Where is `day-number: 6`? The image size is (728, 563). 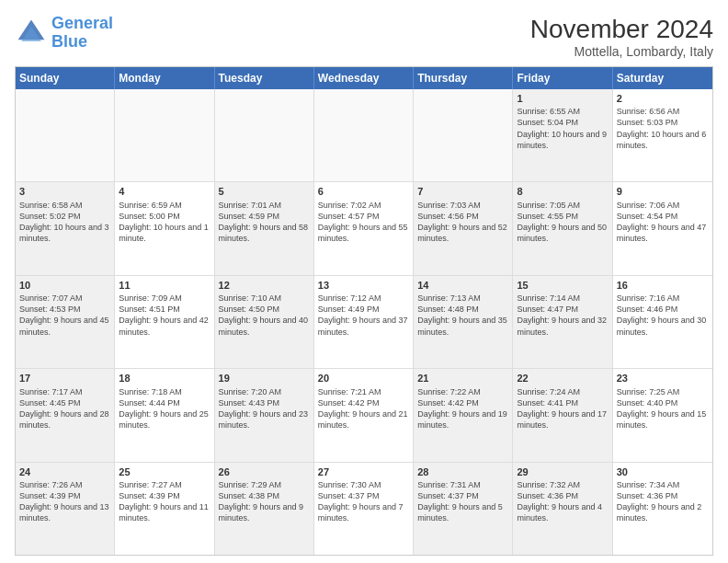
day-number: 6 is located at coordinates (364, 191).